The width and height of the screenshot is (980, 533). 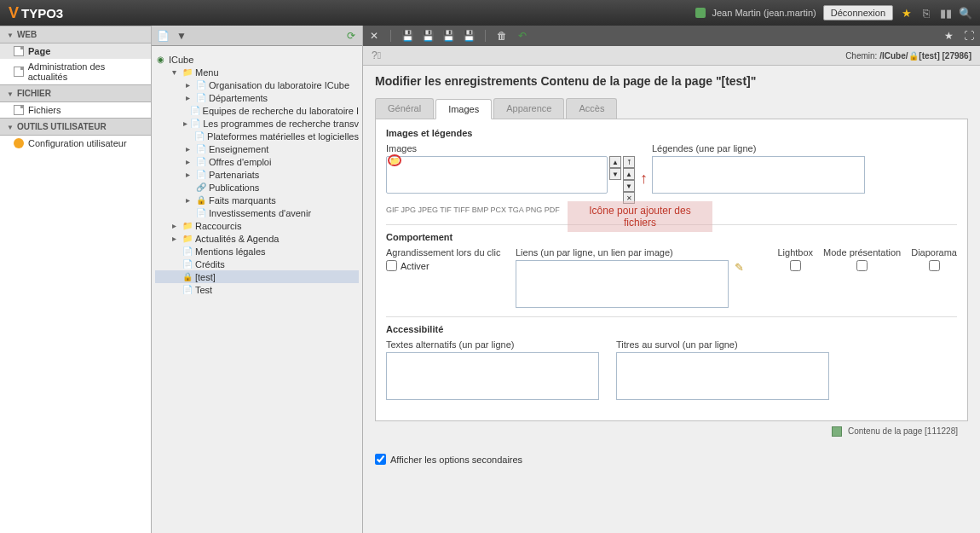 What do you see at coordinates (201, 188) in the screenshot?
I see `link-icon: 🔗` at bounding box center [201, 188].